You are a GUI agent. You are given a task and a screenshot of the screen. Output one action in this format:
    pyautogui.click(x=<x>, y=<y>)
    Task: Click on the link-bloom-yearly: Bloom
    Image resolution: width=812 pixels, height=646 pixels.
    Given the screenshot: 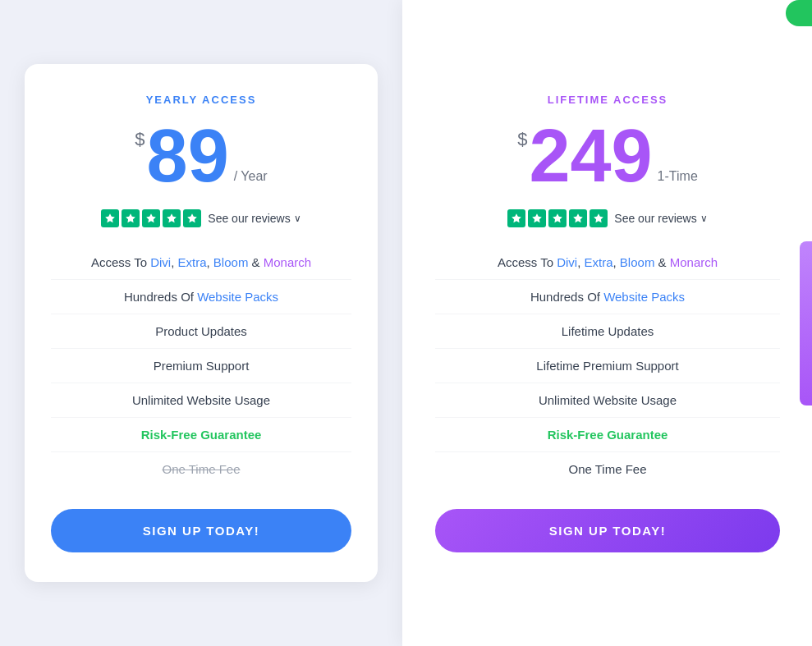 What is the action you would take?
    pyautogui.click(x=232, y=263)
    